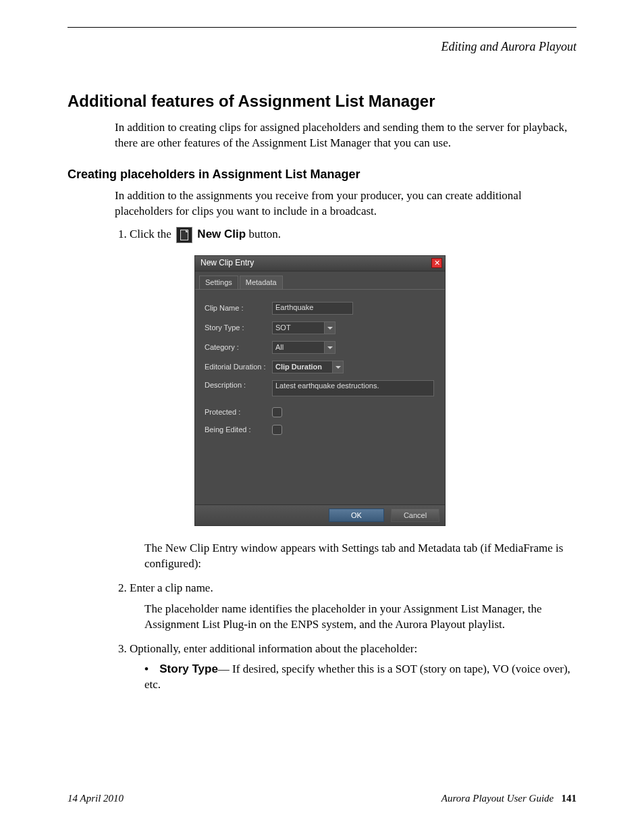 This screenshot has width=644, height=834. I want to click on being-edited-checkbox, so click(277, 429).